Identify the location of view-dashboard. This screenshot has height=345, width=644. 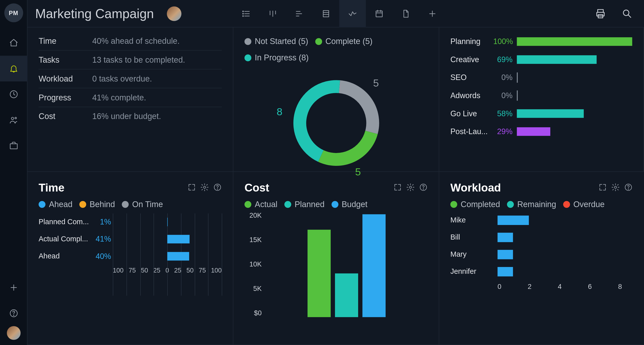
(353, 14).